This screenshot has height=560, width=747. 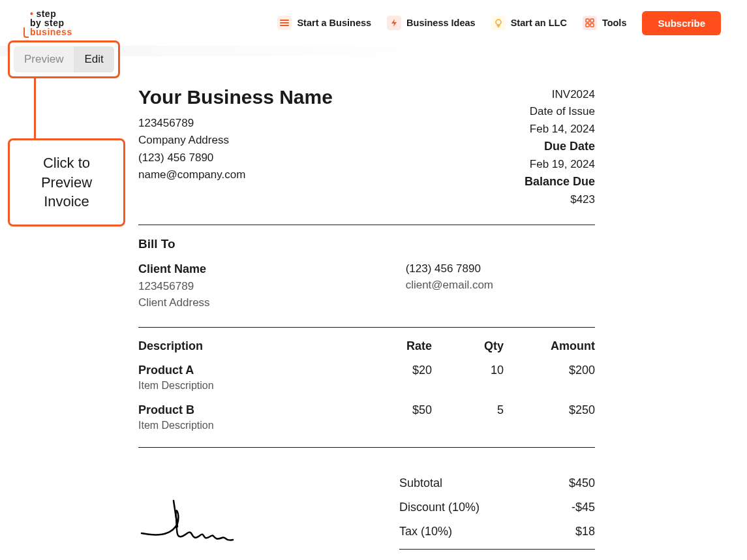 I want to click on items-header: Description Rate Qty Amount, so click(x=367, y=346).